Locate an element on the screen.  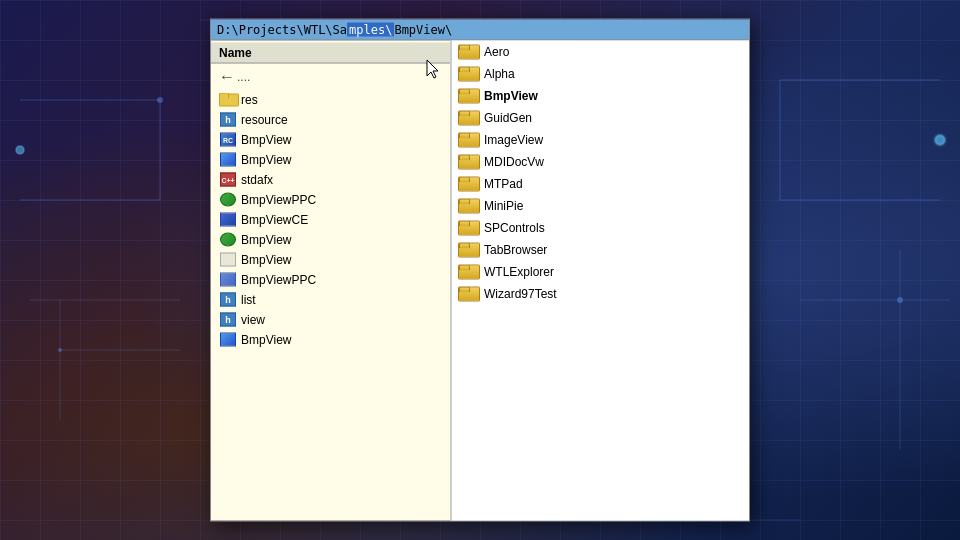
list-item: MiniPie is located at coordinates (600, 206).